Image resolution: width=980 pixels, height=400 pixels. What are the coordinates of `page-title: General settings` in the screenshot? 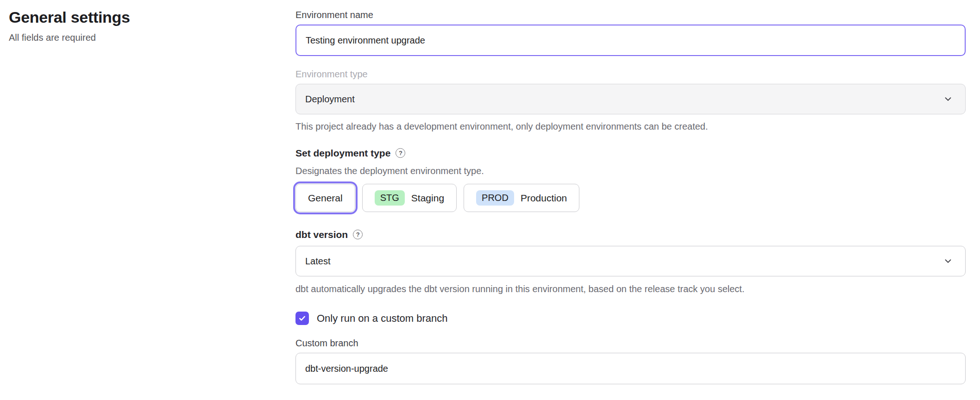 It's located at (138, 18).